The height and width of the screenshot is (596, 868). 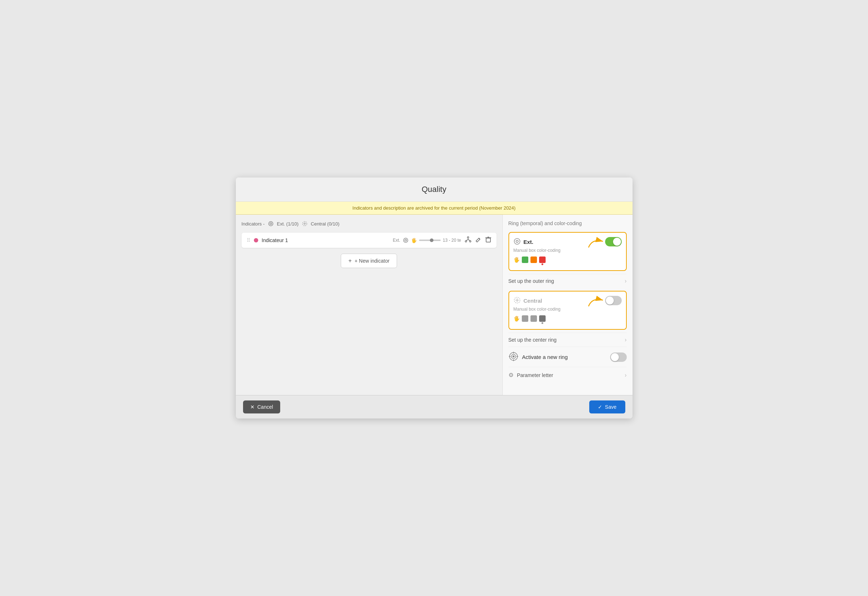 What do you see at coordinates (568, 223) in the screenshot?
I see `right-panel-title: Ring (temporal) and color-coding` at bounding box center [568, 223].